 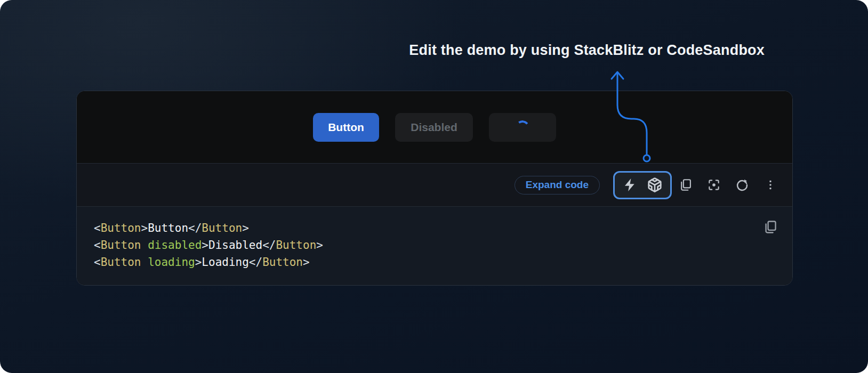 What do you see at coordinates (434, 127) in the screenshot?
I see `disabled-button: Disabled` at bounding box center [434, 127].